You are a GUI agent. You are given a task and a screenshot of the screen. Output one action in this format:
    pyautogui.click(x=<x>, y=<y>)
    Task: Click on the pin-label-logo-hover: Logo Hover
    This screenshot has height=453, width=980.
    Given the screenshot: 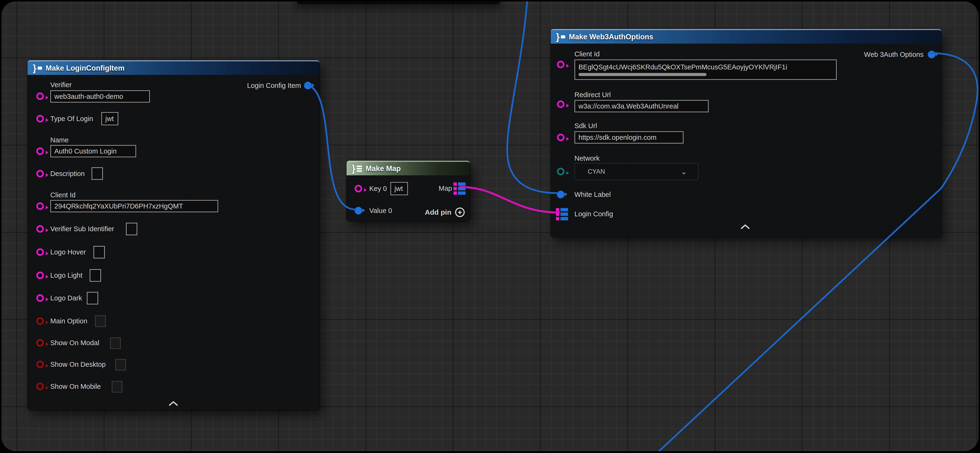 What is the action you would take?
    pyautogui.click(x=68, y=252)
    